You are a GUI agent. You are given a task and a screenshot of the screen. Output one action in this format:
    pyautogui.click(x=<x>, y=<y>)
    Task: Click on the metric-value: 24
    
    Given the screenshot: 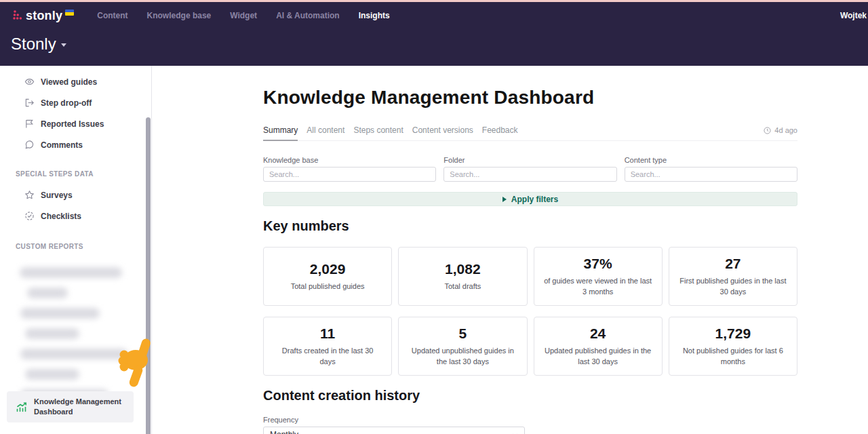 What is the action you would take?
    pyautogui.click(x=598, y=334)
    